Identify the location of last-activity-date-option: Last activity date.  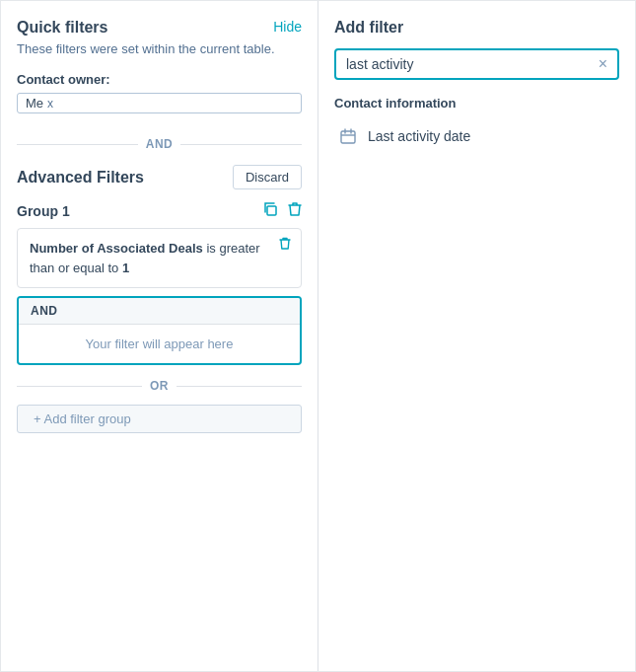
(477, 136).